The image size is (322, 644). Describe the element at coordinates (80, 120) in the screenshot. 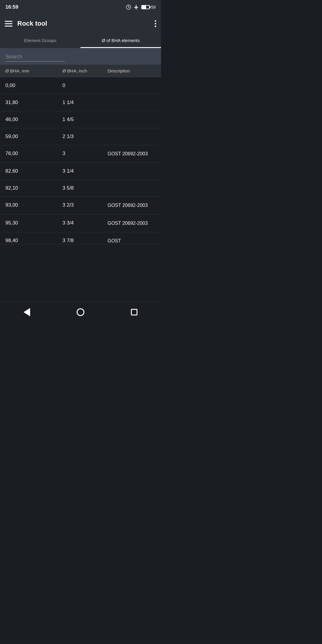

I see `table-row: 46,001 4/5` at that location.